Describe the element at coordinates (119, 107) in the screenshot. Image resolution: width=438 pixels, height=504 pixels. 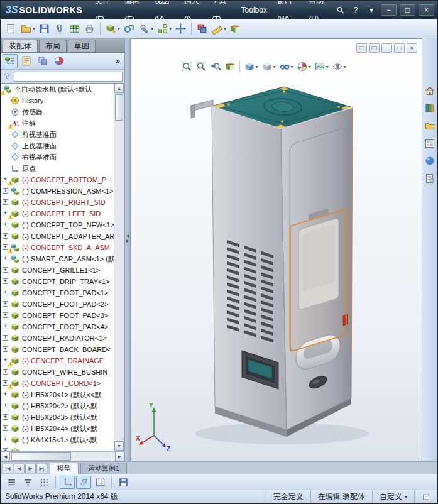
I see `scroll-thumb` at that location.